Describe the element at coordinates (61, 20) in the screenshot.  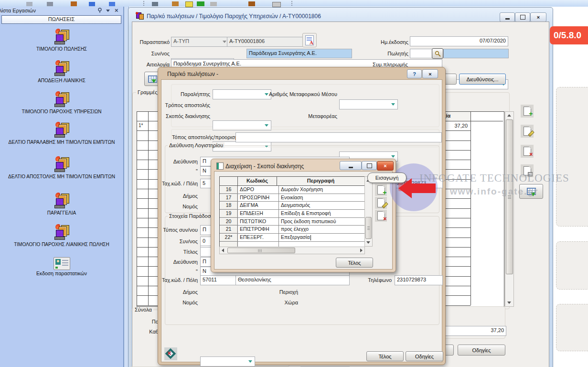
I see `sales-group-header: ΠΩΛΗΣΕΙΣ` at that location.